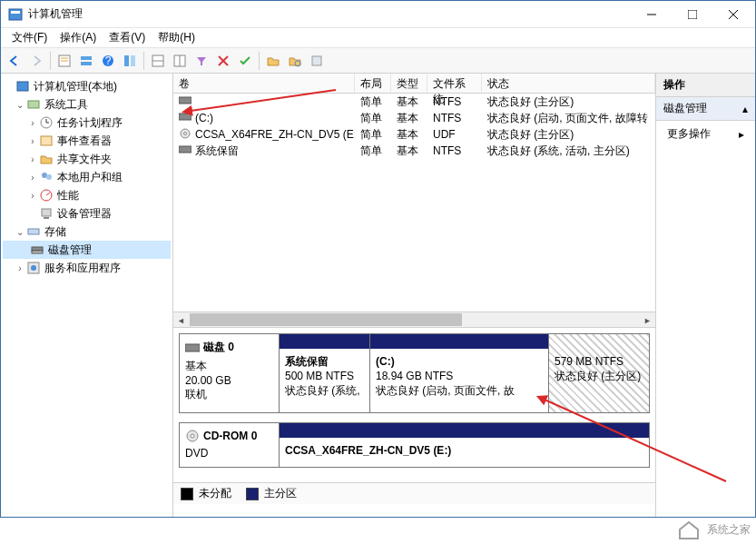  What do you see at coordinates (745, 109) in the screenshot?
I see `chevron-up-icon: ▴` at bounding box center [745, 109].